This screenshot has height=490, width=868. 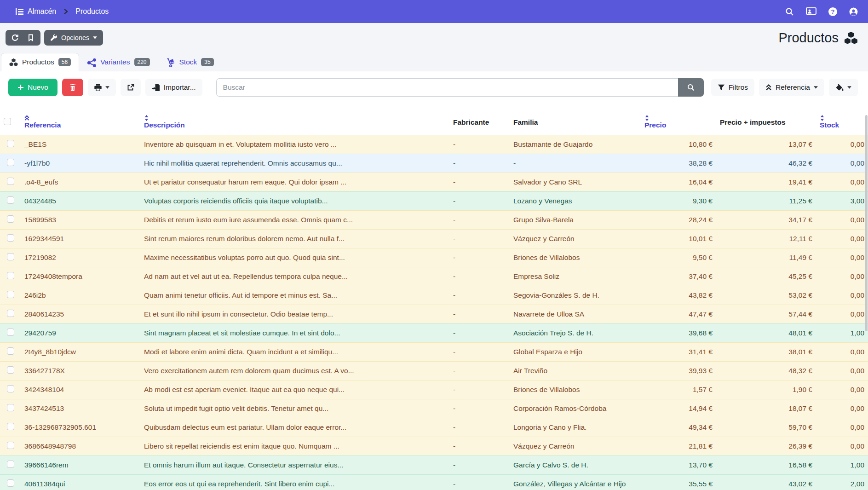 What do you see at coordinates (80, 277) in the screenshot?
I see `cell-referencia: 17249408tempora` at bounding box center [80, 277].